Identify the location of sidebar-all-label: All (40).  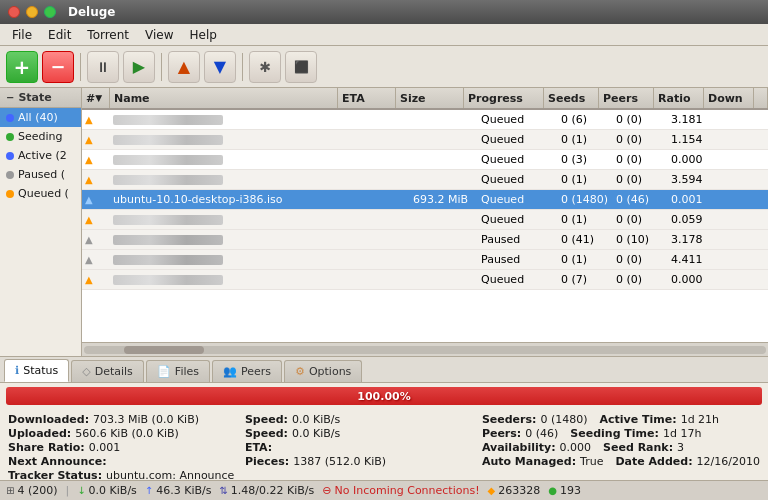
(38, 118).